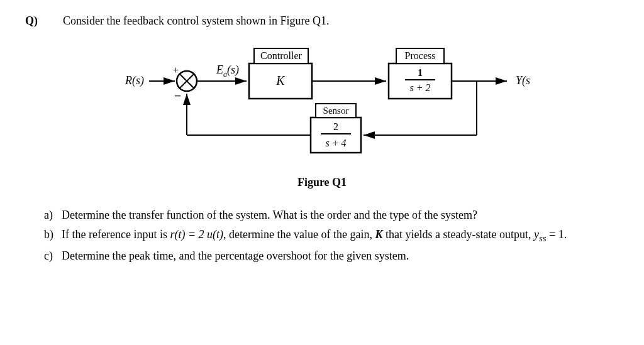 The image size is (644, 345). Describe the element at coordinates (233, 70) in the screenshot. I see `error-arg: (s)` at that location.